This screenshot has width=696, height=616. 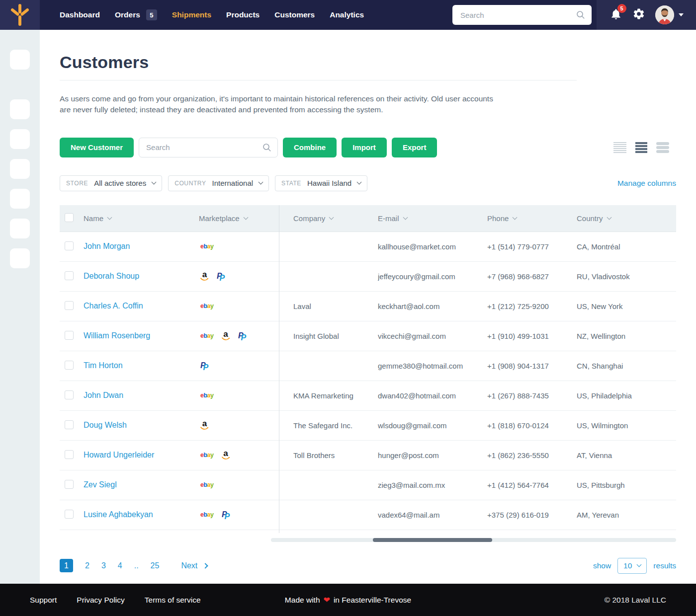 What do you see at coordinates (368, 366) in the screenshot?
I see `table-row: Tim Horton PP gemme380@hotmail.com +1 (9…` at bounding box center [368, 366].